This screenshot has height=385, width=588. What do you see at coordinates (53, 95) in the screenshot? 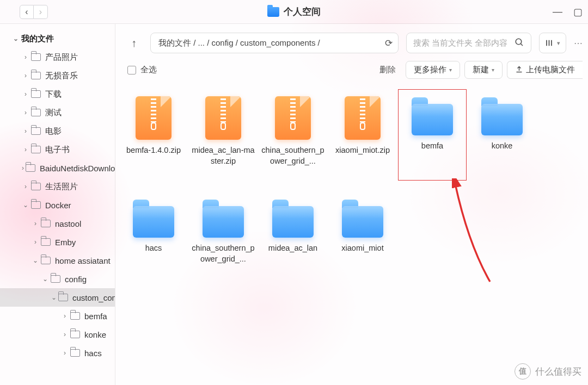
I see `sidebar-item-label: 下载` at bounding box center [53, 95].